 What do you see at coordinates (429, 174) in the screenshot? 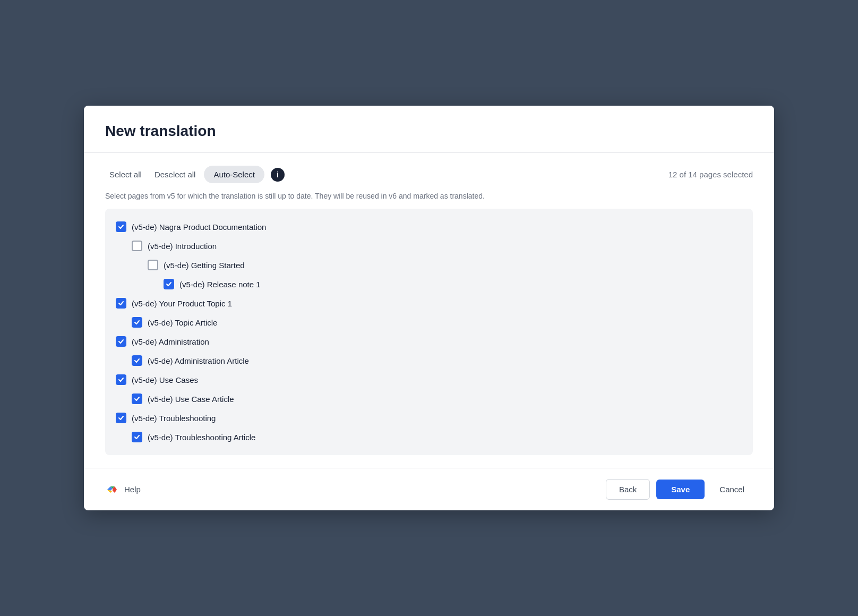
I see `toolbar: Select all Deselect all Auto-Select i 12…` at bounding box center [429, 174].